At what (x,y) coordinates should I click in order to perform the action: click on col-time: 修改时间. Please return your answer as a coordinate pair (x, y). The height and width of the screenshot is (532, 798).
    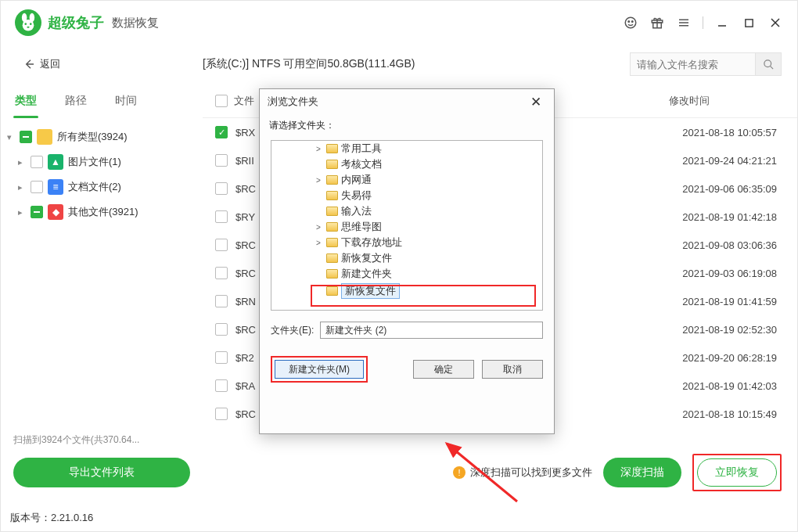
    Looking at the image, I should click on (689, 101).